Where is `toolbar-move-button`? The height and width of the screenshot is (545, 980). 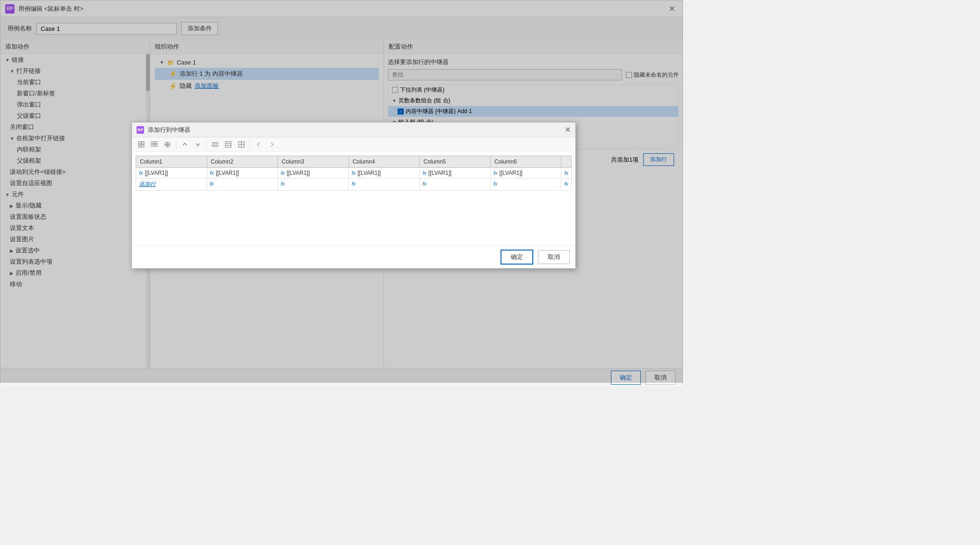
toolbar-move-button is located at coordinates (167, 144).